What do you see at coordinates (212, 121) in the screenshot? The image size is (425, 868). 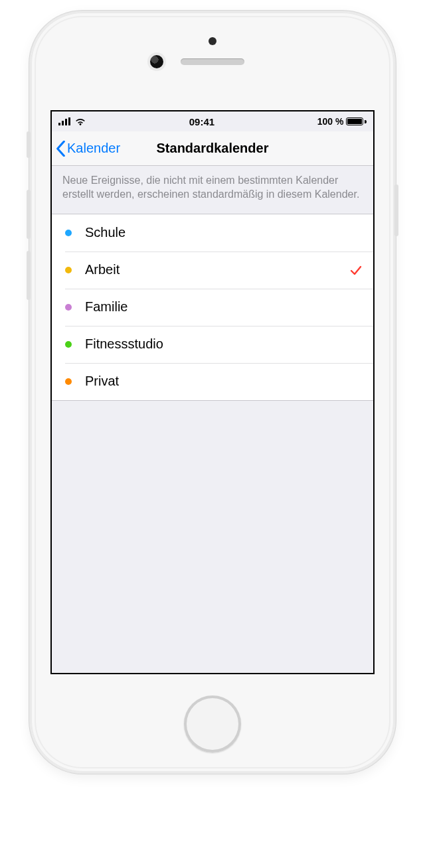 I see `status-bar: 09:41 100 %` at bounding box center [212, 121].